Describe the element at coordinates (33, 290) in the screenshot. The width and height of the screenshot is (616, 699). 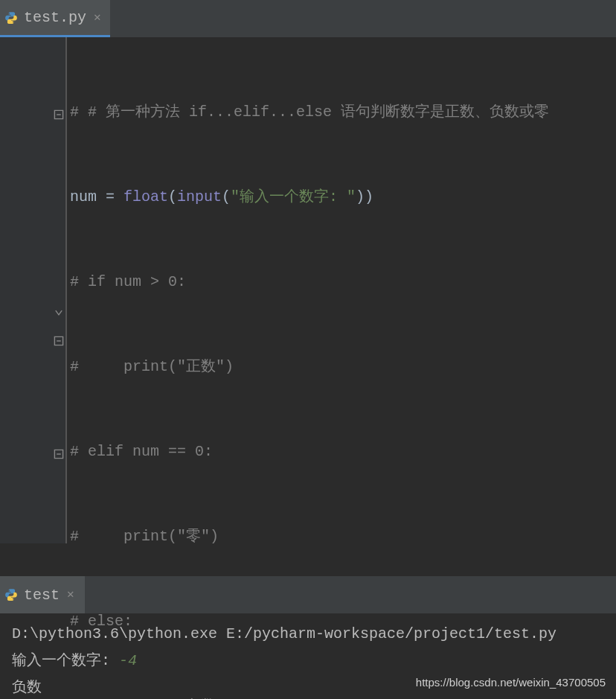
I see `gutter` at that location.